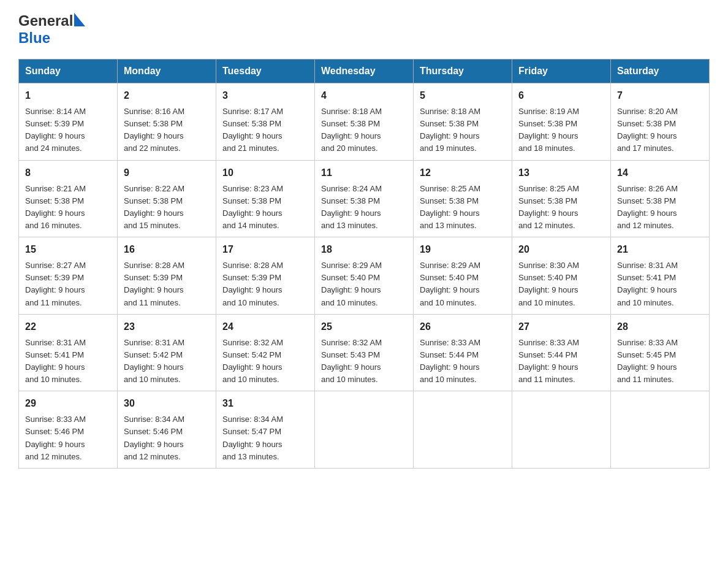 The image size is (728, 563). Describe the element at coordinates (69, 71) in the screenshot. I see `calendar-header-sunday: Sunday` at that location.